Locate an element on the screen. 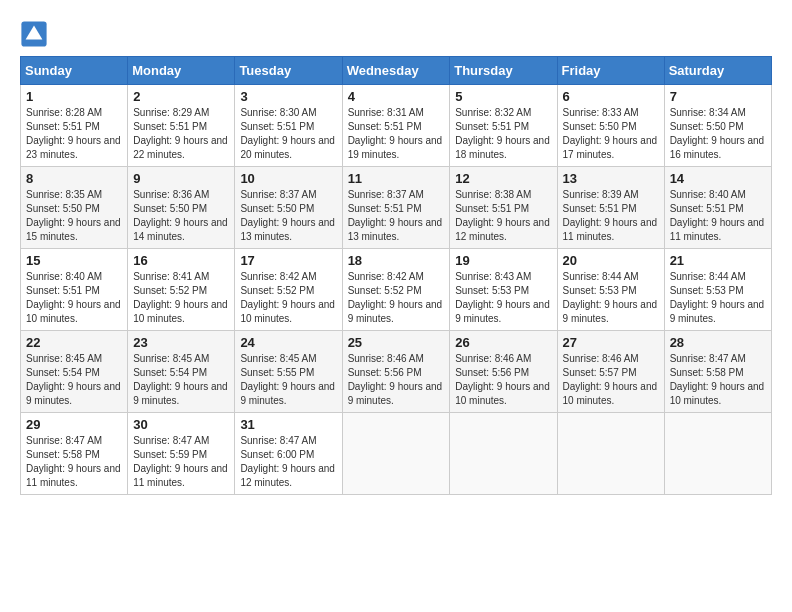 This screenshot has height=612, width=792. day-number: 25 is located at coordinates (396, 342).